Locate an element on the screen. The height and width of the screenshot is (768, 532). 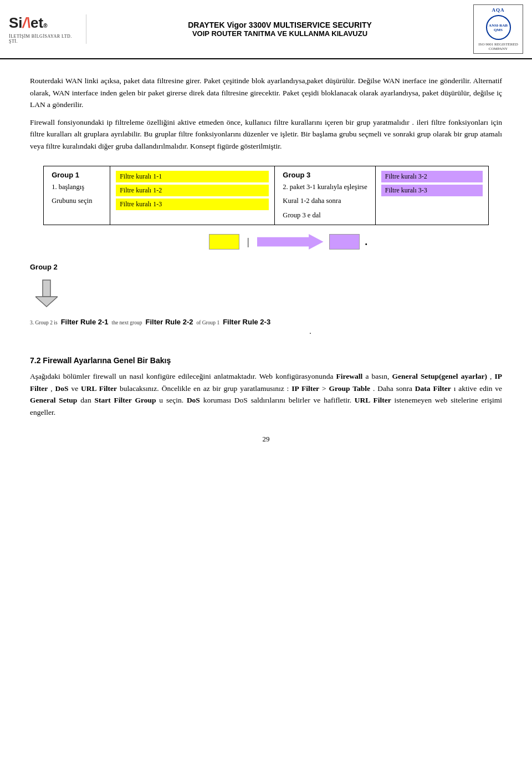
down-arrow-icon is located at coordinates (47, 293).